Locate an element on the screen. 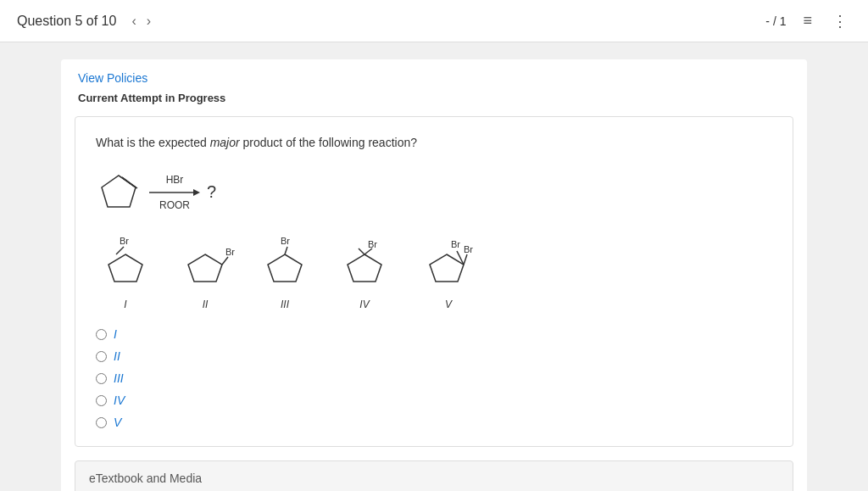  svg-structure-V: Br Br is located at coordinates (448, 265).